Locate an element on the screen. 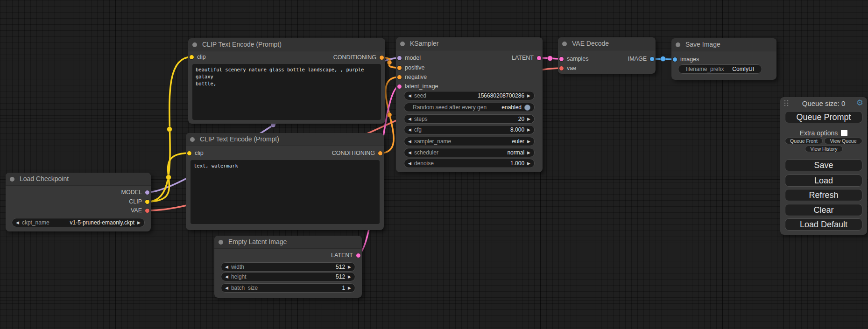  node-empty-latent-image: Empty Latent Image LATENT ◀ width 512 ▶ … is located at coordinates (288, 267).